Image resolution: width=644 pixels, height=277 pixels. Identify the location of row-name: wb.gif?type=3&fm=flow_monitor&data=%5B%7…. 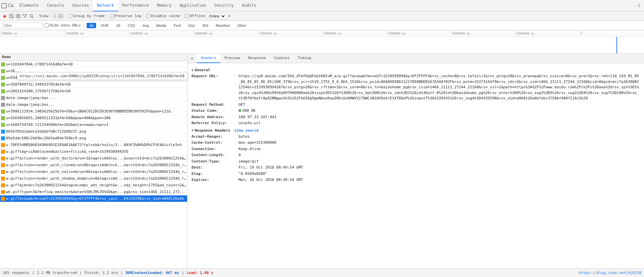
(96, 192).